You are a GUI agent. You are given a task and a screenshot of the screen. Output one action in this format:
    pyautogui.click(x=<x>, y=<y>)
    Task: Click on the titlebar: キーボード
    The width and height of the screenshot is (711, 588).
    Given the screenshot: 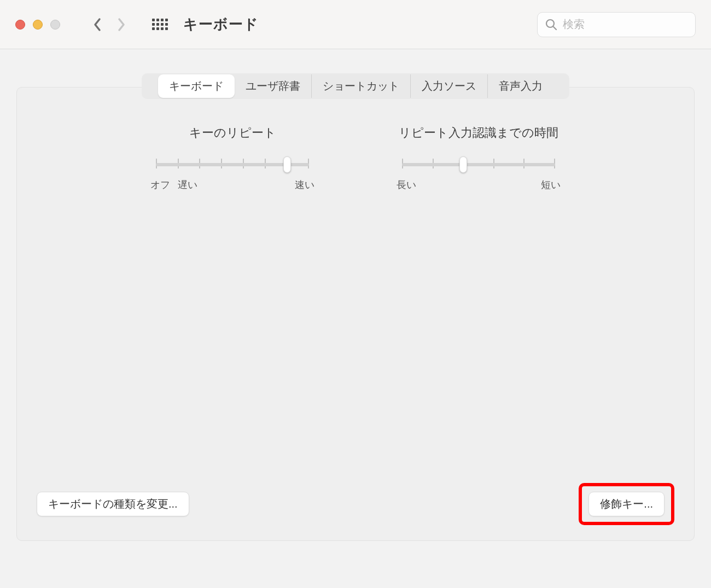 What is the action you would take?
    pyautogui.click(x=356, y=25)
    